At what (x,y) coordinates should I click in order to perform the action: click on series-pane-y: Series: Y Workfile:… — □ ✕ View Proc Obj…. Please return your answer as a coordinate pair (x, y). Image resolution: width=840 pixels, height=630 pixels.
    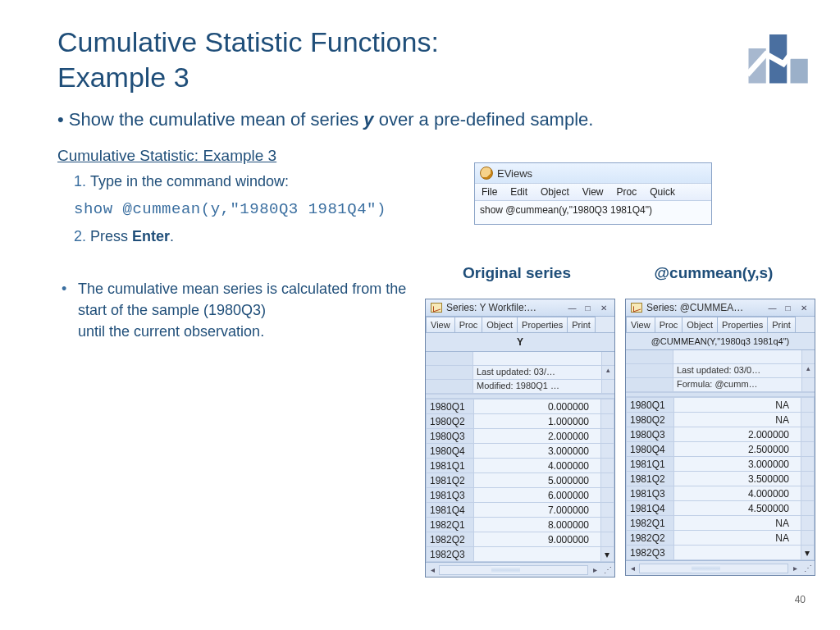
    Looking at the image, I should click on (520, 438).